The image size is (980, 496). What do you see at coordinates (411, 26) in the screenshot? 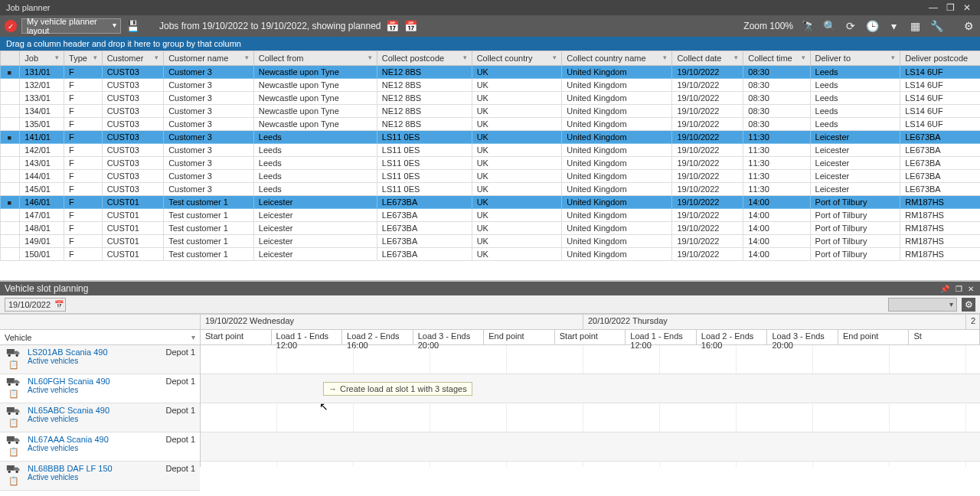
I see `calendar-new-icon: 📅` at bounding box center [411, 26].